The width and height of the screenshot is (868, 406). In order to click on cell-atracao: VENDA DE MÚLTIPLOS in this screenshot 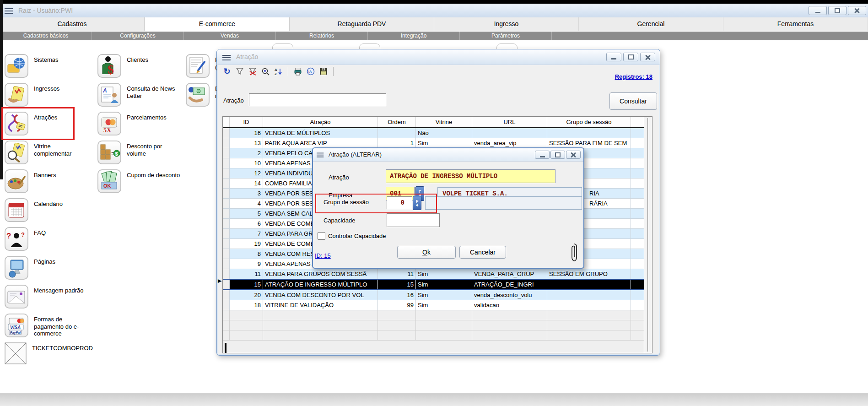, I will do `click(320, 133)`.